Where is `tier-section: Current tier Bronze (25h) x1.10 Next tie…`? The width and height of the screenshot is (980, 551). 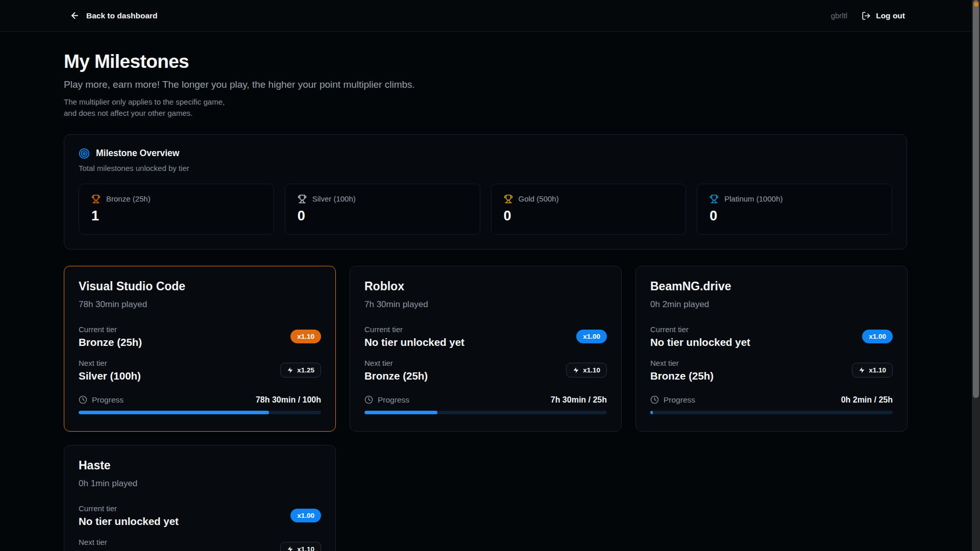
tier-section: Current tier Bronze (25h) x1.10 Next tie… is located at coordinates (200, 354).